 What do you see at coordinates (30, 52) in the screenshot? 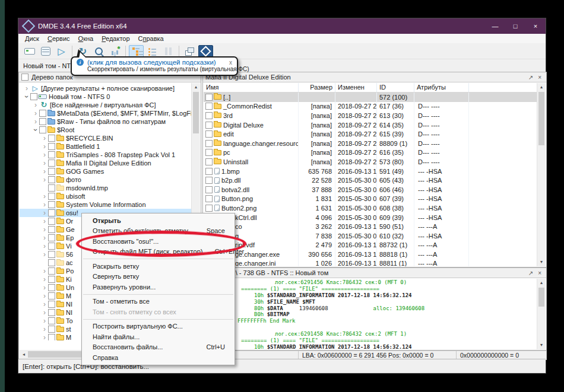
I see `volume-button` at bounding box center [30, 52].